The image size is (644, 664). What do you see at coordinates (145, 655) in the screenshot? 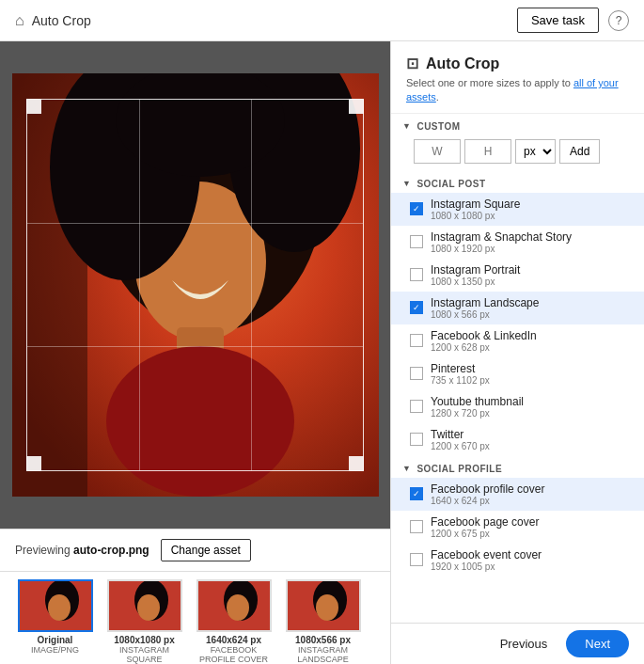
I see `thumbnail-sublabel: INSTAGRAM SQUARE` at bounding box center [145, 655].